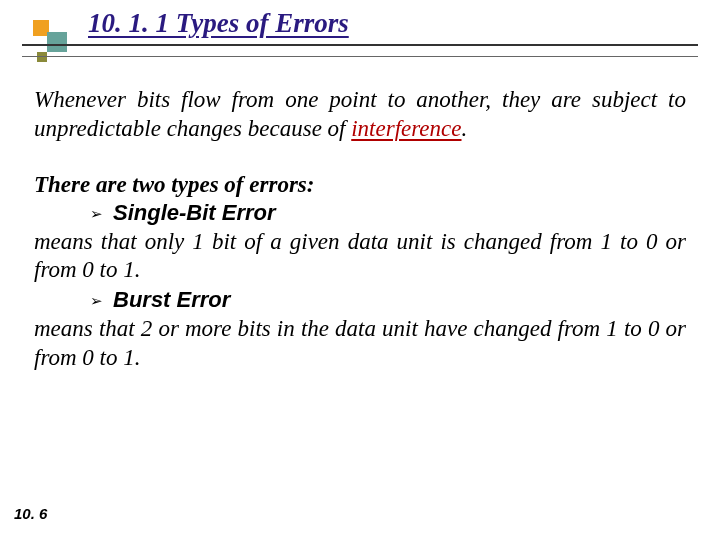 Image resolution: width=720 pixels, height=540 pixels. What do you see at coordinates (218, 24) in the screenshot?
I see `page-title: 10. 1. 1 Types of Errors` at bounding box center [218, 24].